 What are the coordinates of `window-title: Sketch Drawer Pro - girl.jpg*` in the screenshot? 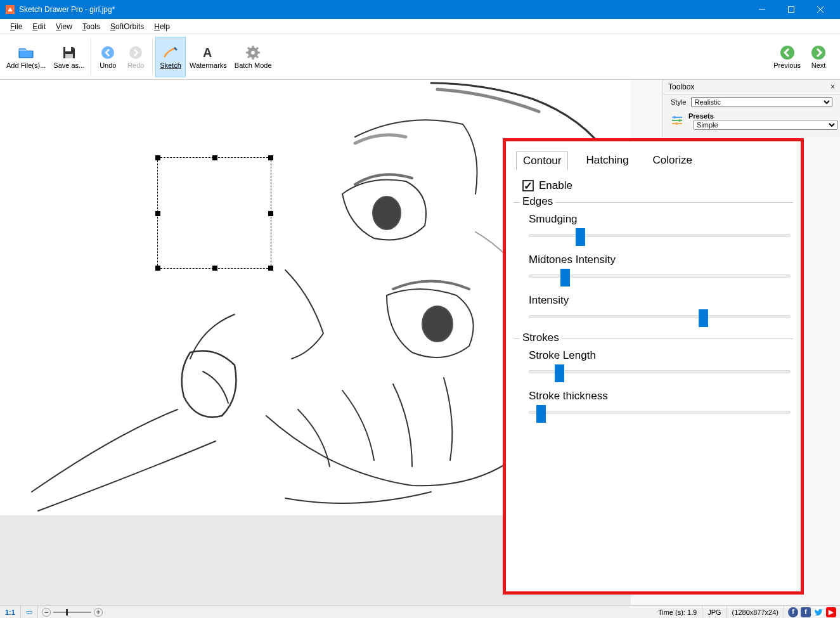 It's located at (383, 10).